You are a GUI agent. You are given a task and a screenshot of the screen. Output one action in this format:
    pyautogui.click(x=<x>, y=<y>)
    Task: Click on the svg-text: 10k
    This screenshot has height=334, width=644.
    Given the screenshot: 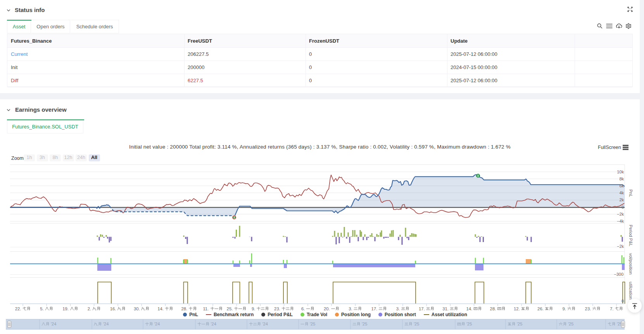 What is the action you would take?
    pyautogui.click(x=620, y=172)
    